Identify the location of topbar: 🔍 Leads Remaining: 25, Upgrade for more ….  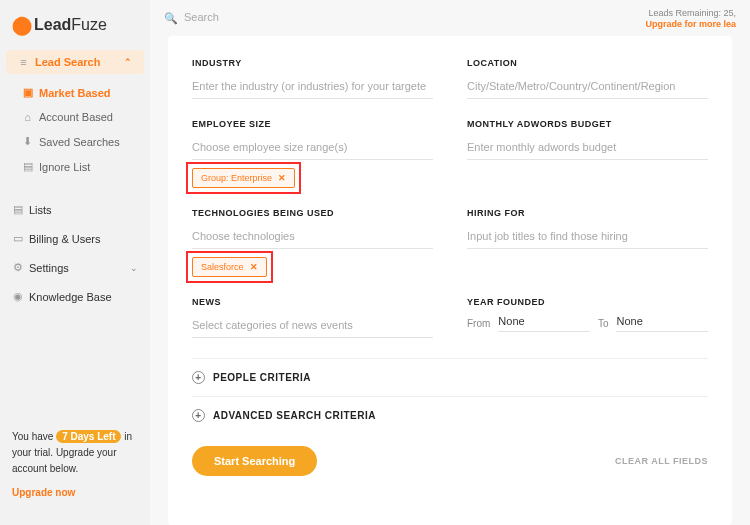
(450, 18).